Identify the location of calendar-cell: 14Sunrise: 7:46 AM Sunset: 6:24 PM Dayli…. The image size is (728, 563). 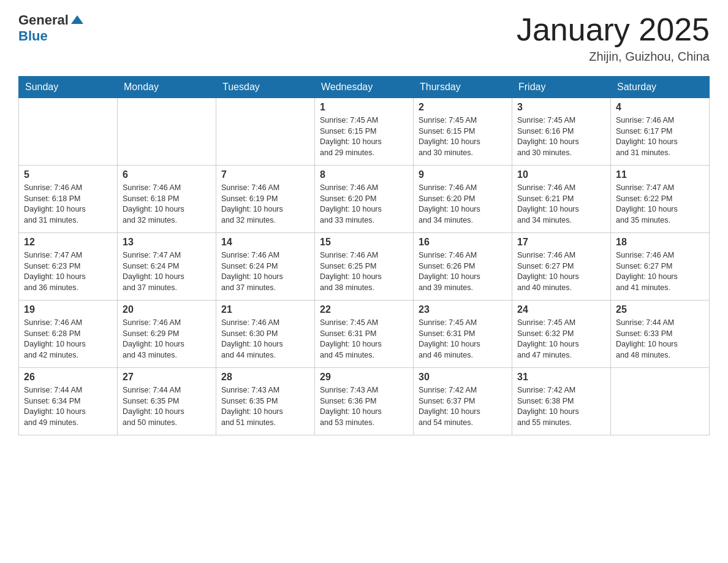
(266, 267).